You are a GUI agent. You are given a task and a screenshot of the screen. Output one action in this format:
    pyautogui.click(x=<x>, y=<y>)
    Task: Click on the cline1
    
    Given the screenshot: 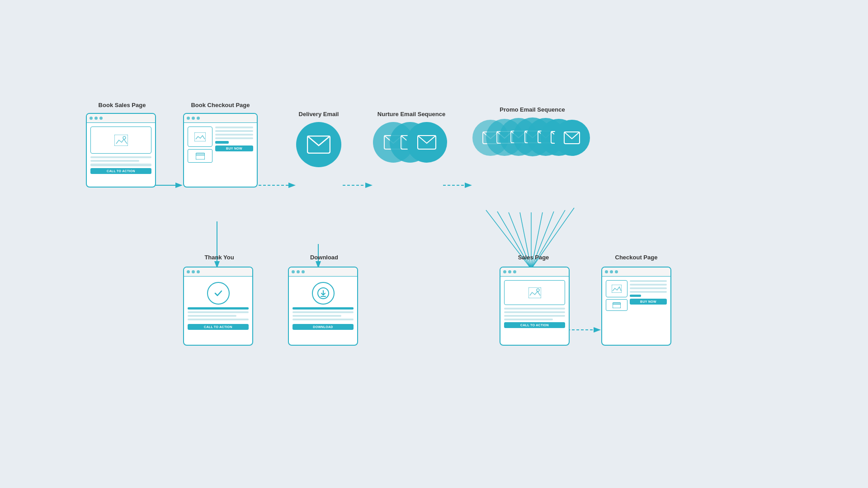 What is the action you would take?
    pyautogui.click(x=234, y=127)
    